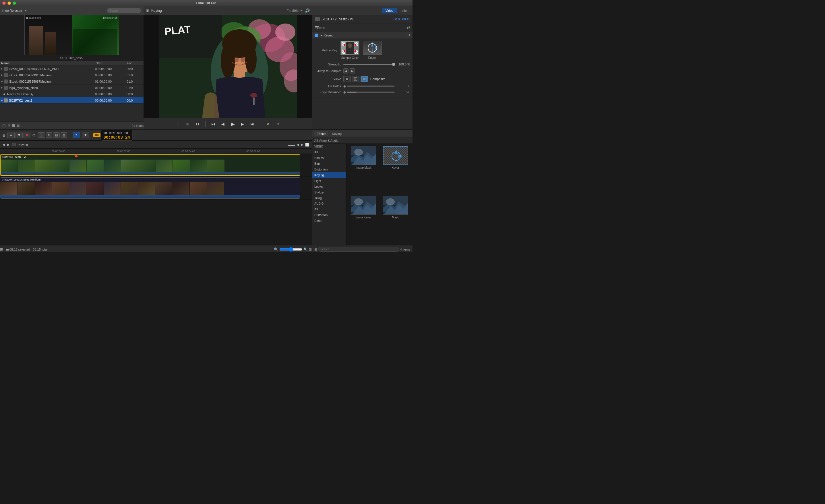 This screenshot has height=504, width=825. I want to click on track-2-content: ≎ iStock_000014329313Medium, so click(156, 188).